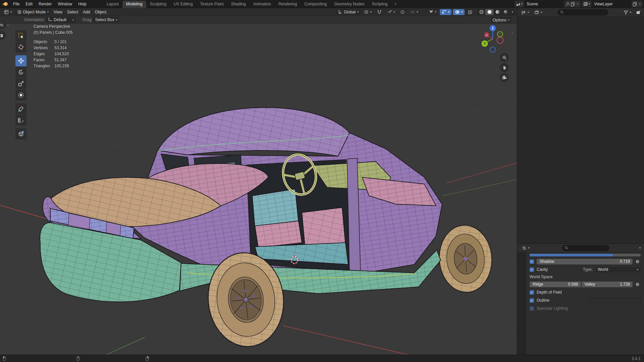  Describe the element at coordinates (29, 4) in the screenshot. I see `menu-edit: Edit` at that location.